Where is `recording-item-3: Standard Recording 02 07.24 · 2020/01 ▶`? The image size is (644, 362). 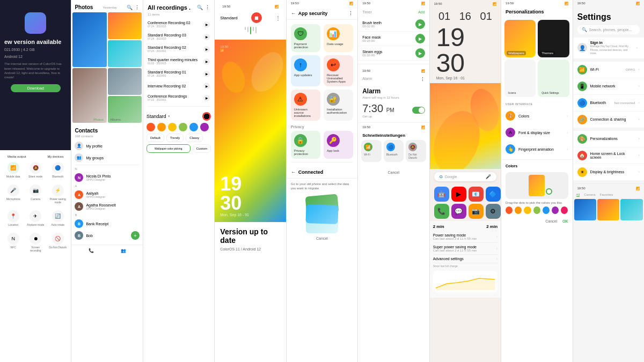 recording-item-3: Standard Recording 02 07.24 · 2020/01 ▶ is located at coordinates (179, 49).